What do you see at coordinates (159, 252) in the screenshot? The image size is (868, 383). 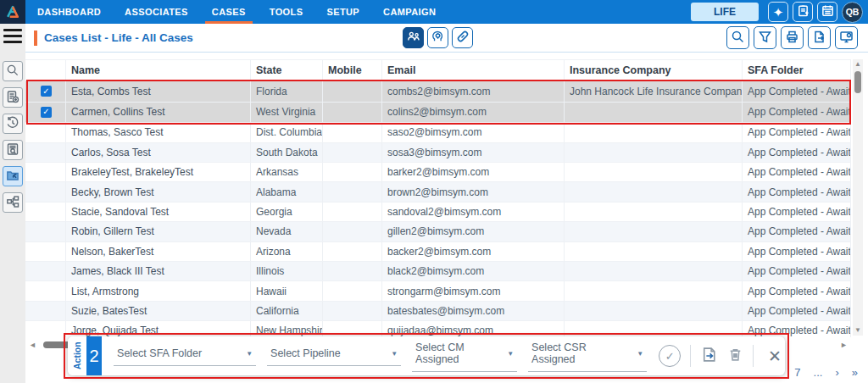 I see `cell-name: Nelson, BakerTest` at bounding box center [159, 252].